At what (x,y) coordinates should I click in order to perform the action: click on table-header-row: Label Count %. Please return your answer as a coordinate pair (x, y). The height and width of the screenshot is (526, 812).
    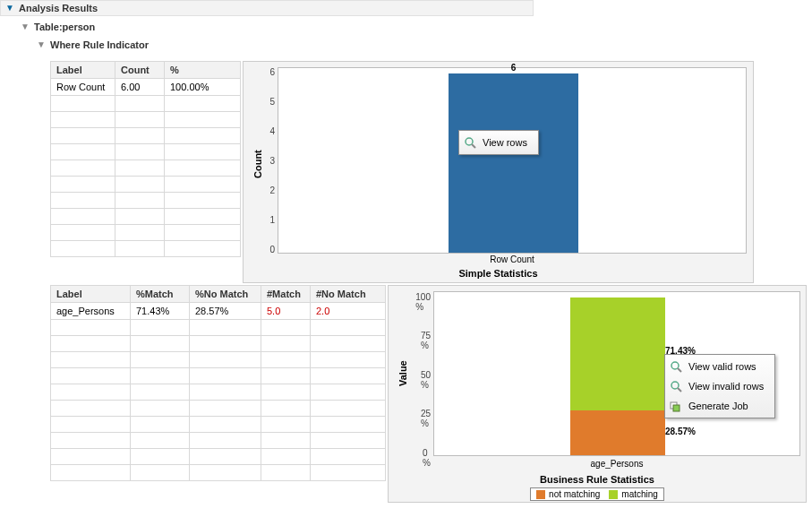
    Looking at the image, I should click on (146, 70).